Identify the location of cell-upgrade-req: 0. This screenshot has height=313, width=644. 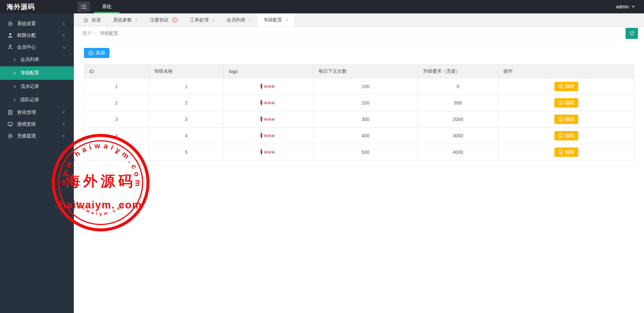
(458, 86).